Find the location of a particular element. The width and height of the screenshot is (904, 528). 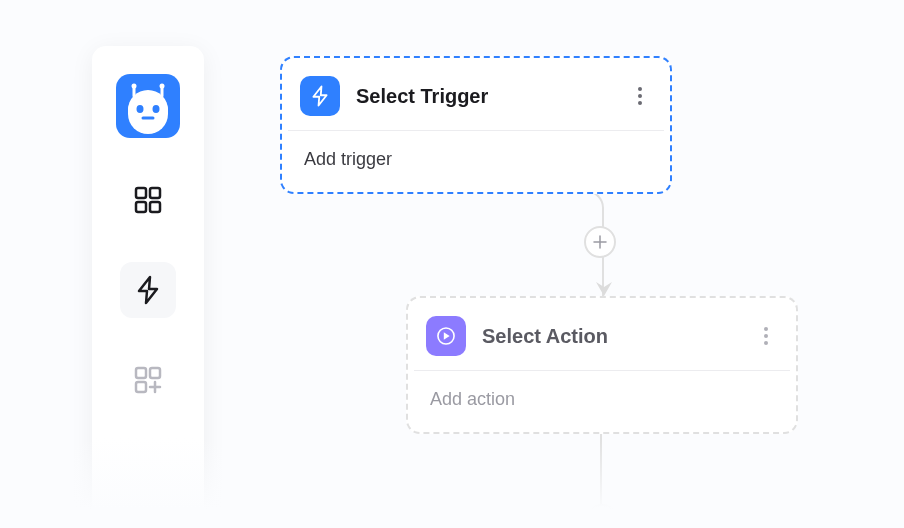

action-header: Select Action is located at coordinates (602, 334).